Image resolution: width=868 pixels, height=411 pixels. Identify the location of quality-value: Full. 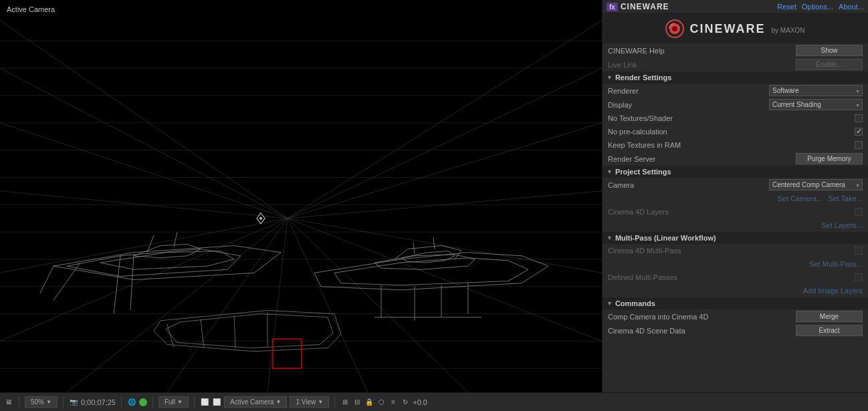
(170, 402).